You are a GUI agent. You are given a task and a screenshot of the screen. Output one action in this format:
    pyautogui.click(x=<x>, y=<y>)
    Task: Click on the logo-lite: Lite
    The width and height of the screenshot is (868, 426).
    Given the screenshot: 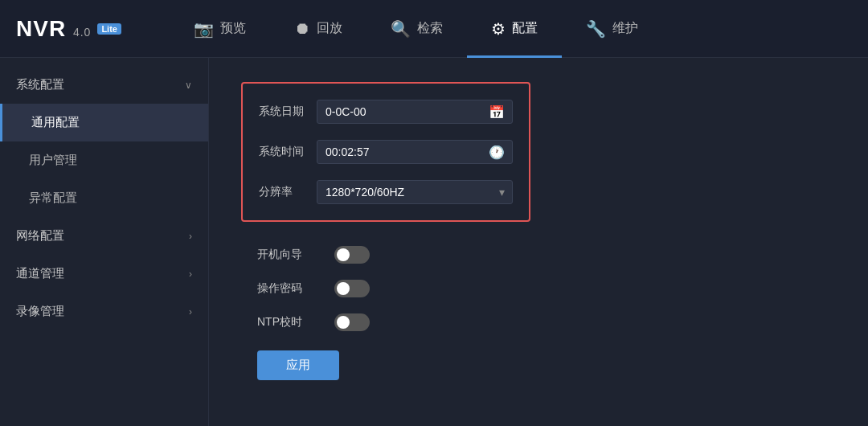 What is the action you would take?
    pyautogui.click(x=109, y=29)
    